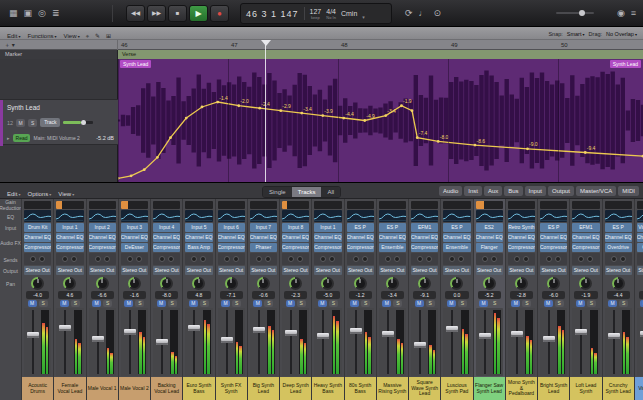  I want to click on channel-strip: ES P Channel EQ Ensemble Stereo Out -3.4…, so click(393, 300).